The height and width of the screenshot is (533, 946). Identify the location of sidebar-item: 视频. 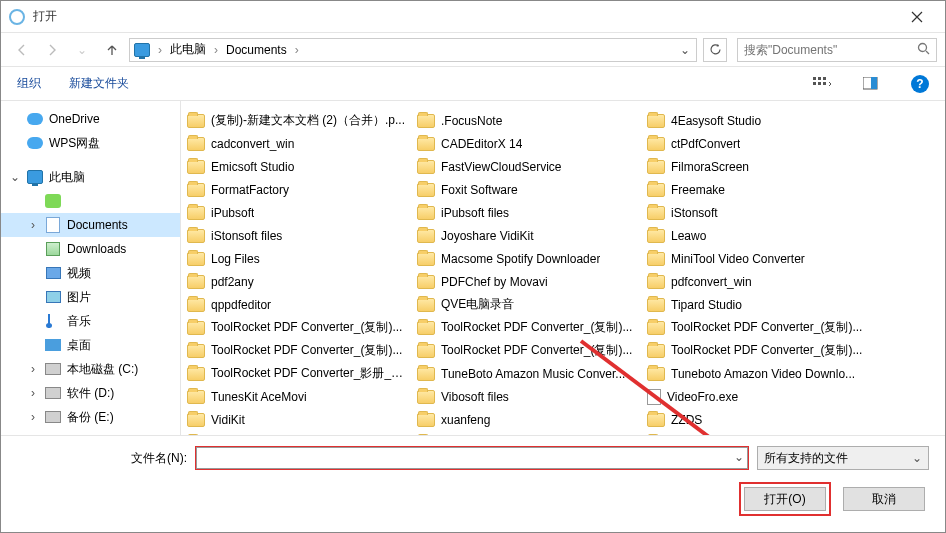
(90, 273).